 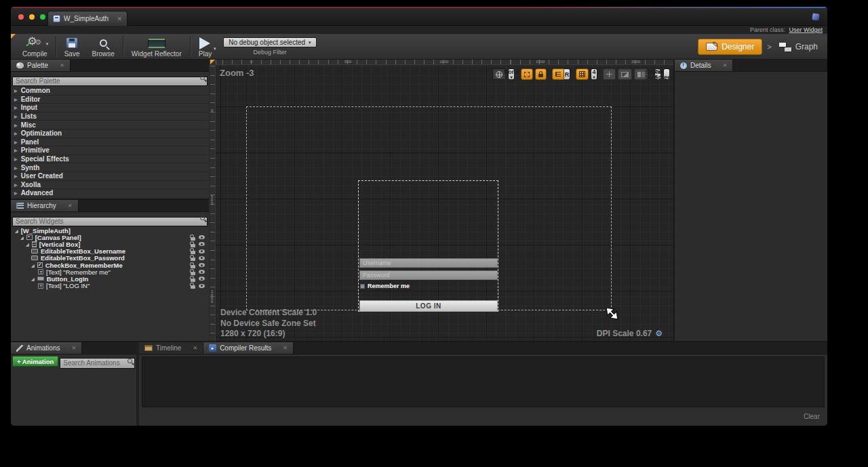 What do you see at coordinates (71, 206) in the screenshot?
I see `hierarchy-tab-close-icon: ✕` at bounding box center [71, 206].